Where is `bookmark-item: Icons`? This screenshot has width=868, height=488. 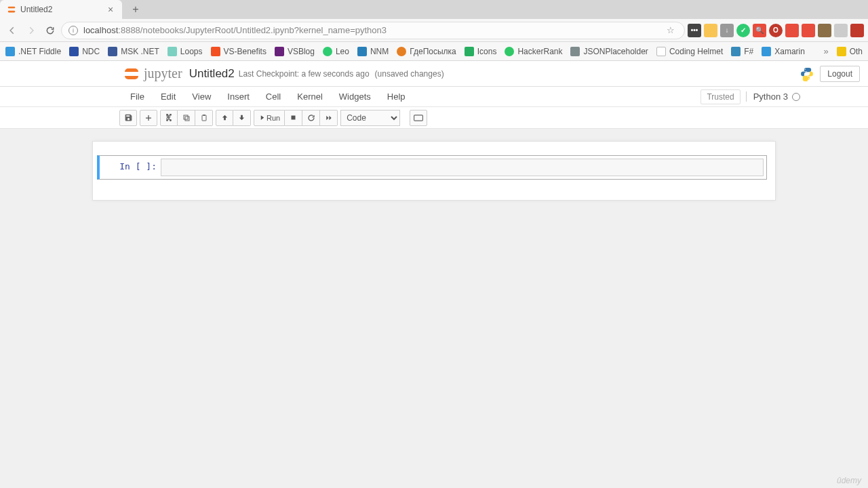 bookmark-item: Icons is located at coordinates (481, 52).